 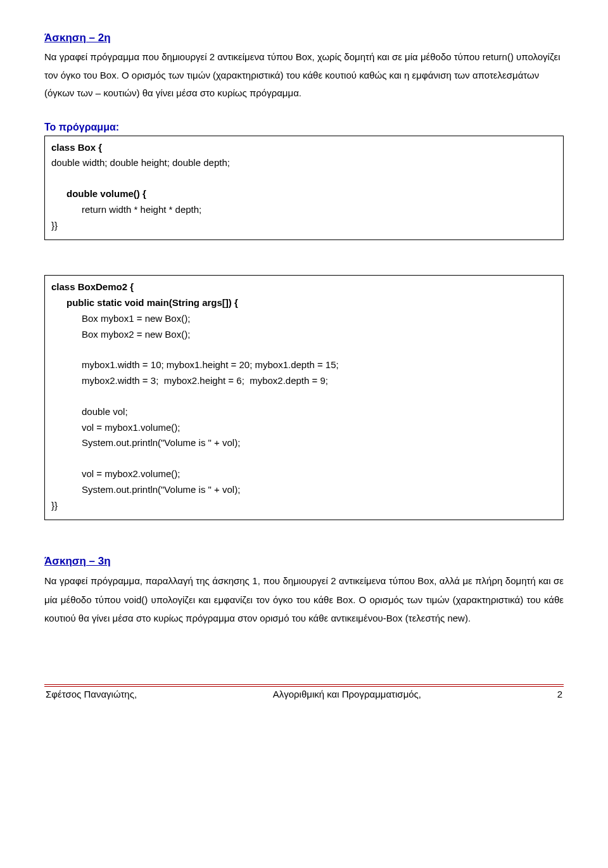 I want to click on code-line: vol = mybox2.volume();, so click(x=304, y=474).